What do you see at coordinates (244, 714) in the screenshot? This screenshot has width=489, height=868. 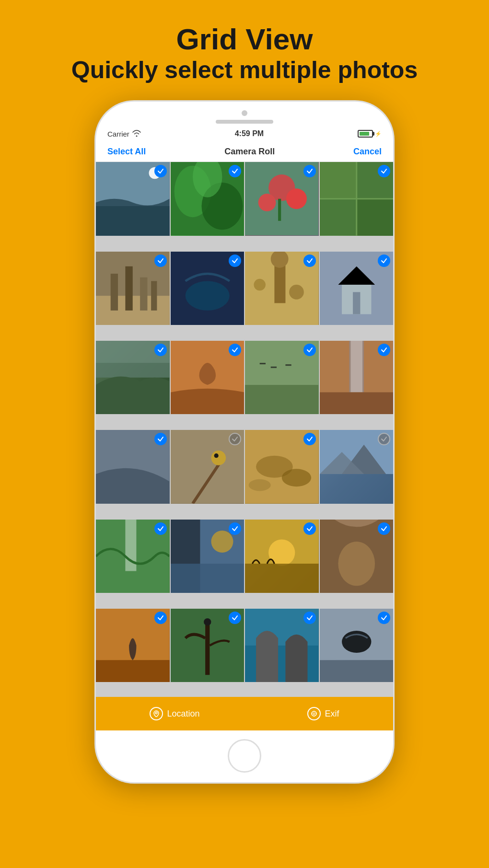 I see `bottom-toolbar: Location Exif` at bounding box center [244, 714].